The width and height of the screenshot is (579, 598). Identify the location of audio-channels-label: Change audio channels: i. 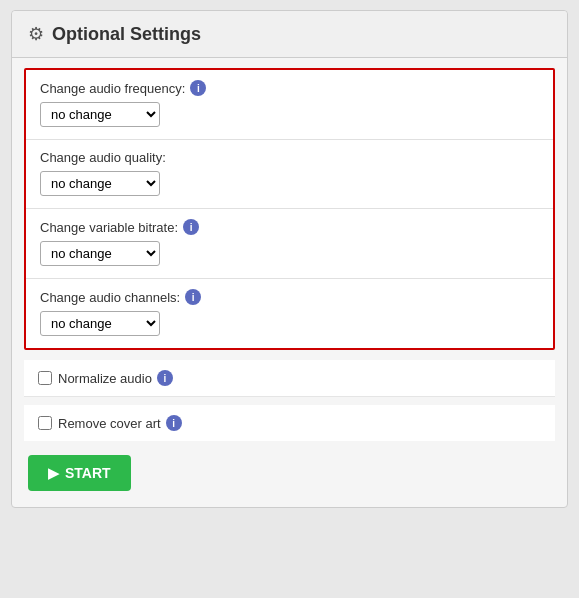
(290, 297).